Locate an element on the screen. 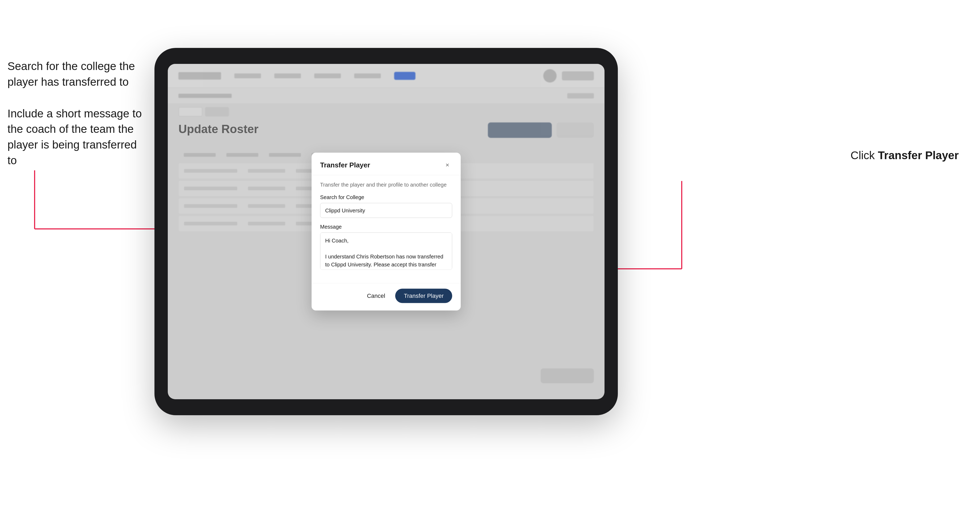  modal-header: Transfer Player × is located at coordinates (386, 164).